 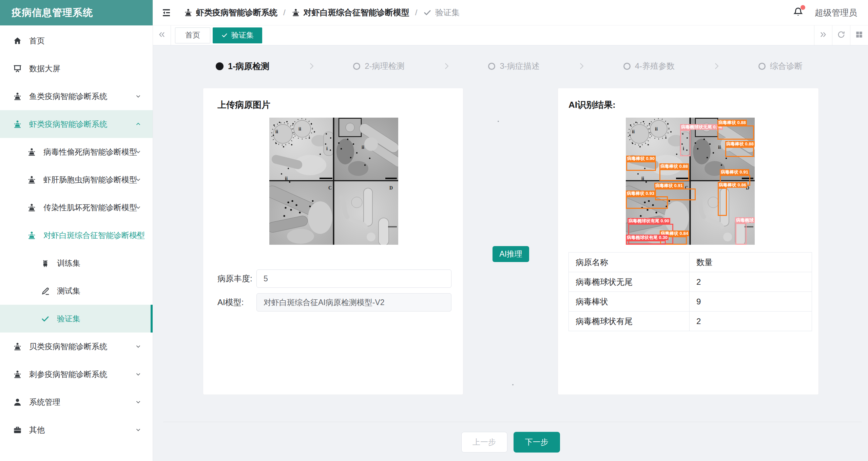 What do you see at coordinates (538, 35) in the screenshot?
I see `tabbar-spacer` at bounding box center [538, 35].